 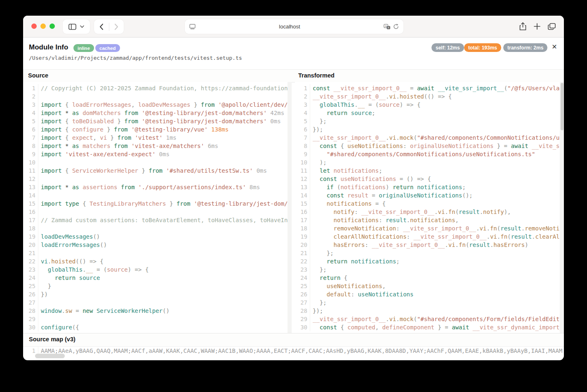 I want to click on code-line: 30configure({, so click(x=158, y=327).